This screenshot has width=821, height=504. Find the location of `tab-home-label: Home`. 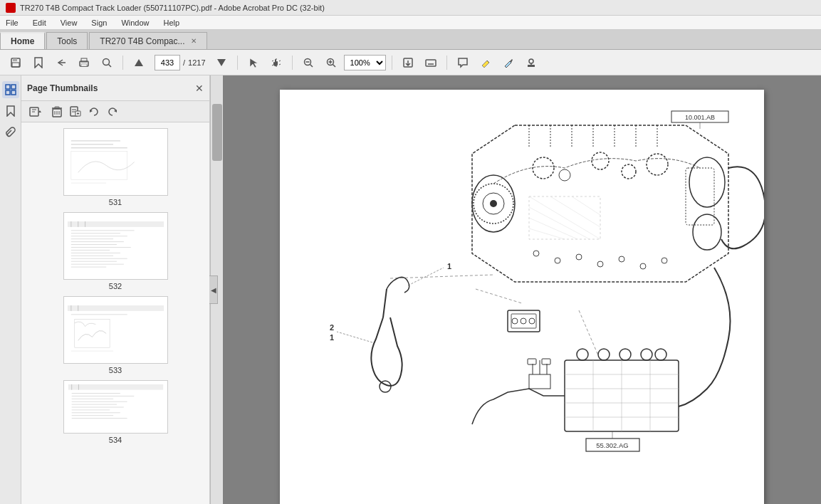

tab-home-label: Home is located at coordinates (23, 41).